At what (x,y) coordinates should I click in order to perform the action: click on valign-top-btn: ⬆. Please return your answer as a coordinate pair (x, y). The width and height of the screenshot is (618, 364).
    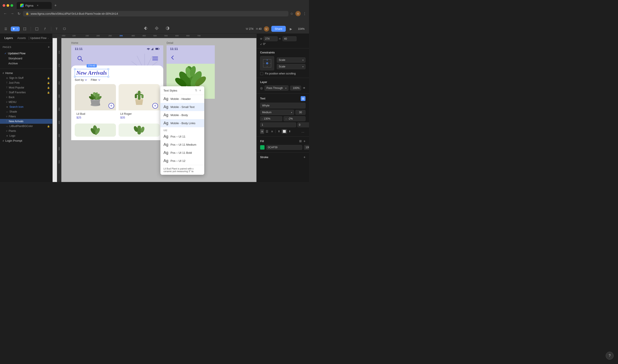
    Looking at the image, I should click on (279, 131).